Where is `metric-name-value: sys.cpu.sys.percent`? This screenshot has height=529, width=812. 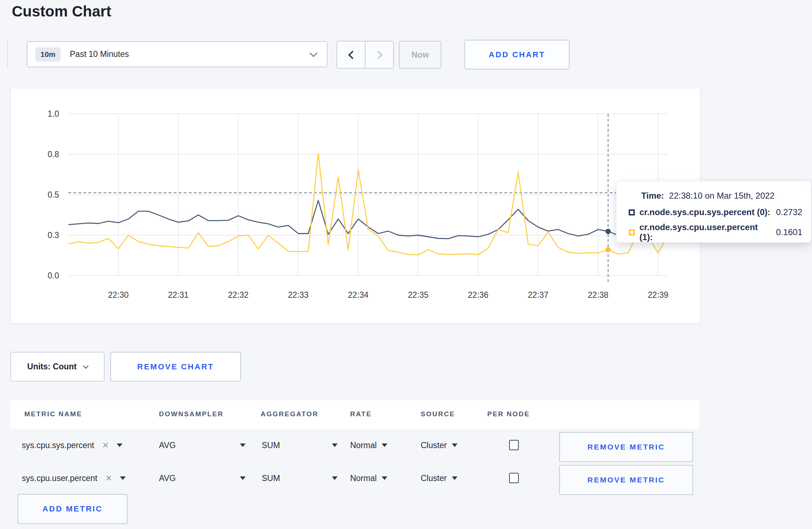
metric-name-value: sys.cpu.sys.percent is located at coordinates (58, 445).